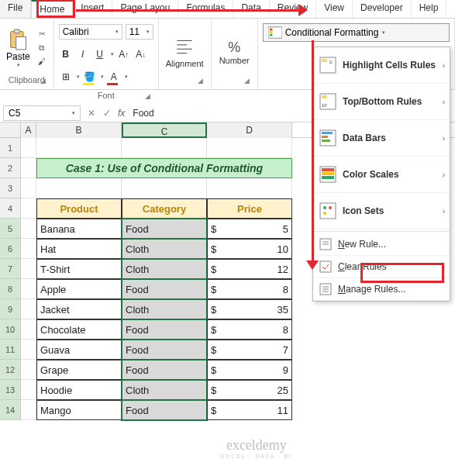  Describe the element at coordinates (381, 245) in the screenshot. I see `menu-new-rule: New Rule...` at that location.